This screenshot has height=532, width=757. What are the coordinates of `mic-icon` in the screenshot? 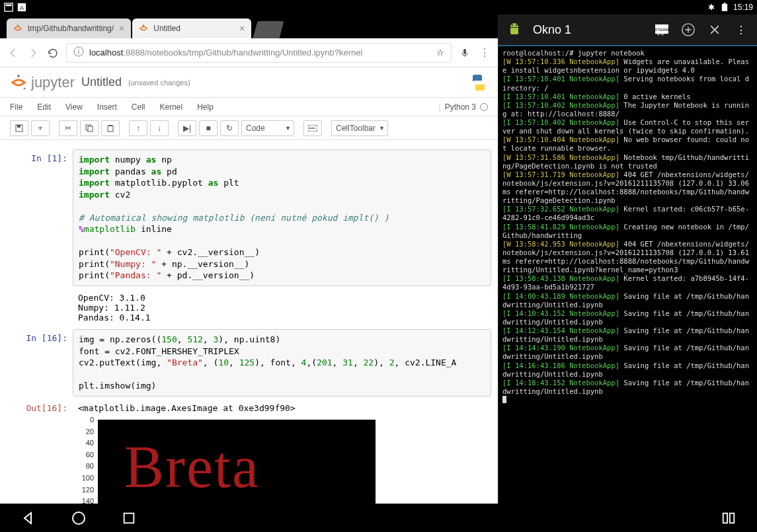 It's located at (465, 53).